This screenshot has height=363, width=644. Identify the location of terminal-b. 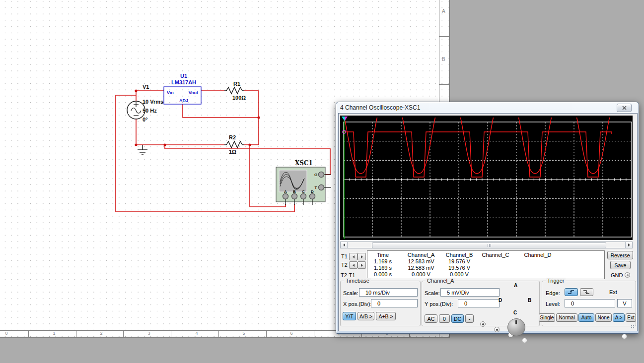
(295, 196).